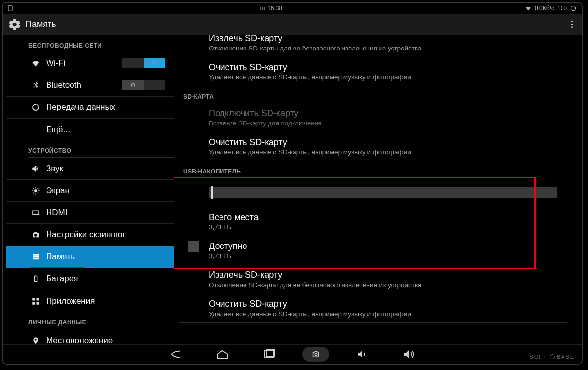 The height and width of the screenshot is (370, 588). I want to click on row-mount-sd: Подключить SD-карту Вставьте SD-карту дл…, so click(373, 118).